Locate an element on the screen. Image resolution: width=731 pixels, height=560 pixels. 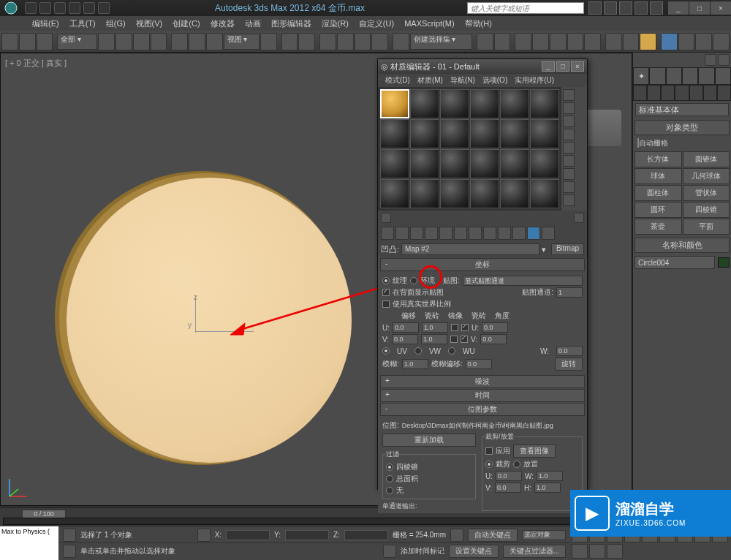
category-combo: 标准基本体 is located at coordinates (682, 110).